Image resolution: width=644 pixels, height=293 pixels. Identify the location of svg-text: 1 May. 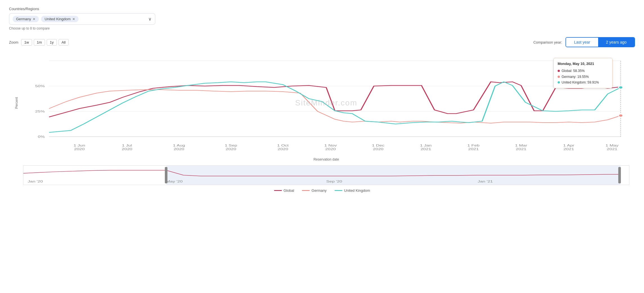
(612, 145).